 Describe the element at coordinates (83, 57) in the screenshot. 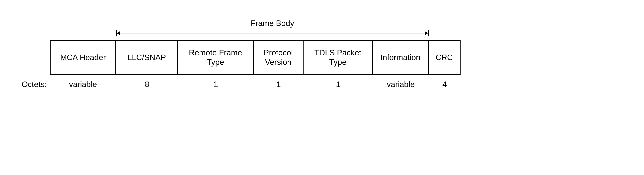

I see `field-label: MCA Header` at that location.